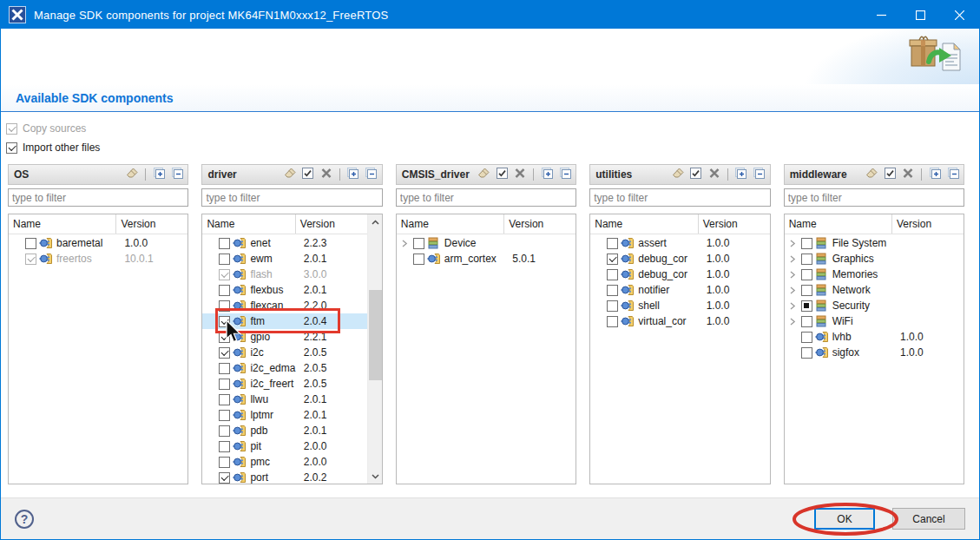  Describe the element at coordinates (285, 462) in the screenshot. I see `component-row-pmc: pmc2.0.0` at that location.